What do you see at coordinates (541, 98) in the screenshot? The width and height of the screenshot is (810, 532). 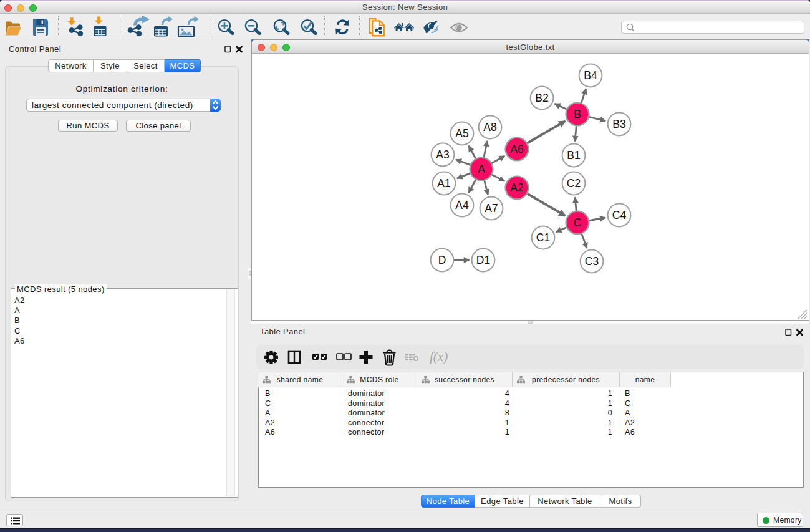 I see `svg-text: B2` at bounding box center [541, 98].